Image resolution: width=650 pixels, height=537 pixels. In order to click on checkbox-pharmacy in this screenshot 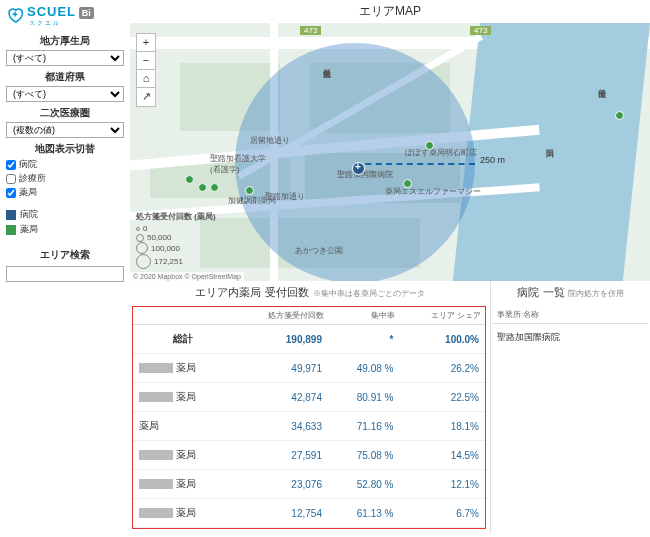, I will do `click(11, 193)`.